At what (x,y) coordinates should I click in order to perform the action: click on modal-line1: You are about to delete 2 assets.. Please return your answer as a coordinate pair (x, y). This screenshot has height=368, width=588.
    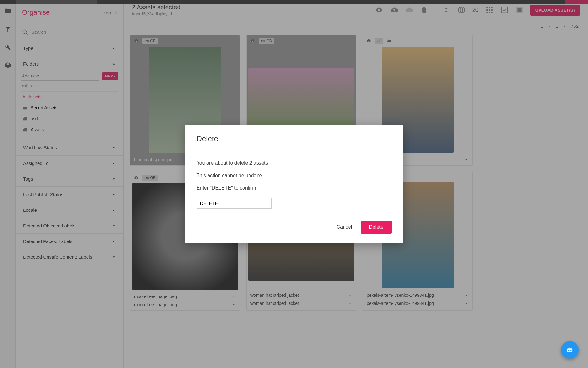
    Looking at the image, I should click on (294, 163).